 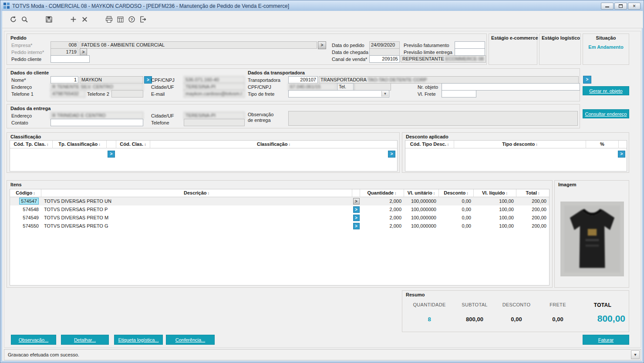 I want to click on chevron-down-icon: ▾, so click(x=385, y=94).